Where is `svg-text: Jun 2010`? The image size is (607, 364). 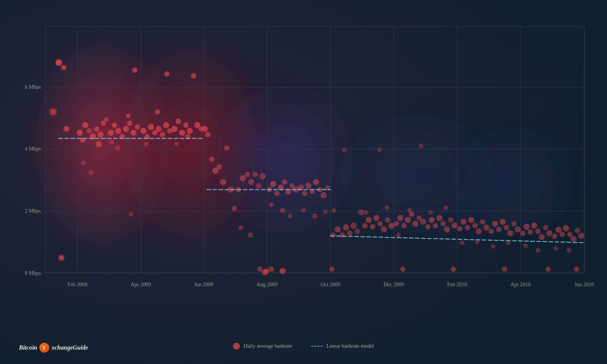
svg-text: Jun 2010 is located at coordinates (584, 284).